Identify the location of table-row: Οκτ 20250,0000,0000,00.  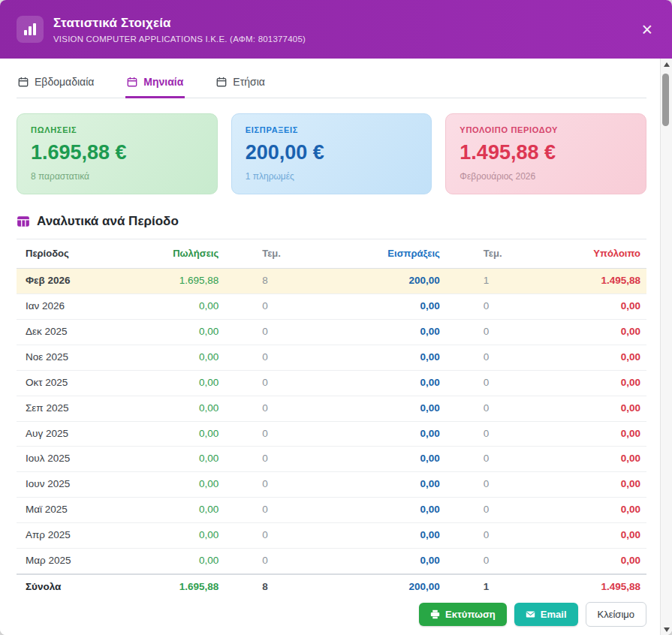
(332, 383).